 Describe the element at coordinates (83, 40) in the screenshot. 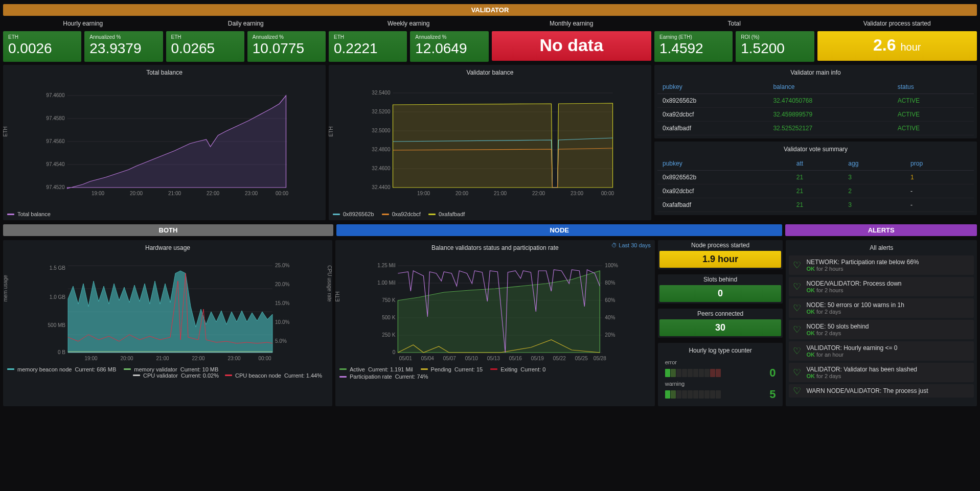

I see `panel-hourly-earning: Hourly earning ETH 0.0026 Annualized % 2…` at that location.